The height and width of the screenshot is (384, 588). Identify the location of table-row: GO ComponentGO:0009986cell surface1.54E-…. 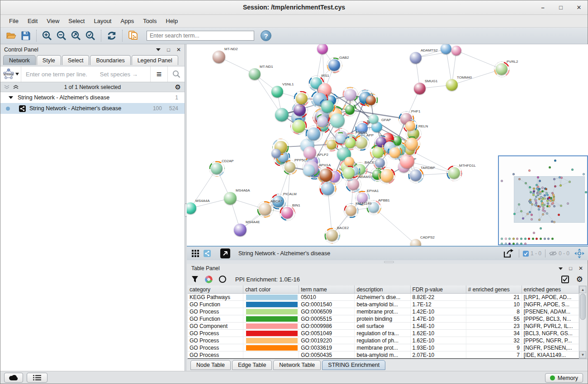
(384, 326).